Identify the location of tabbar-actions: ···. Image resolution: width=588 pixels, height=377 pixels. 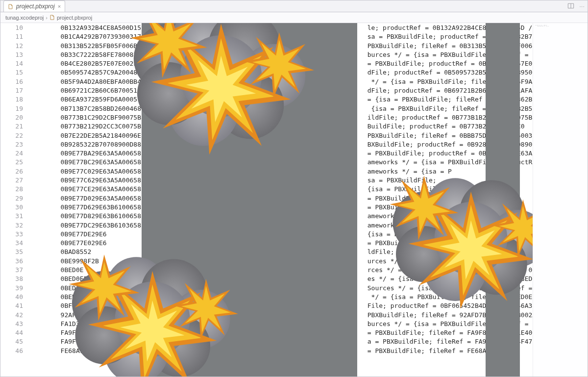
(576, 7).